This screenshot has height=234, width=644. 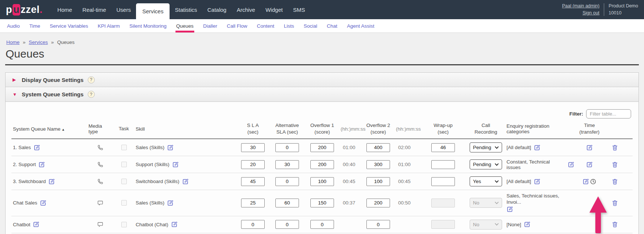 I want to click on subnav-content: Content, so click(x=265, y=26).